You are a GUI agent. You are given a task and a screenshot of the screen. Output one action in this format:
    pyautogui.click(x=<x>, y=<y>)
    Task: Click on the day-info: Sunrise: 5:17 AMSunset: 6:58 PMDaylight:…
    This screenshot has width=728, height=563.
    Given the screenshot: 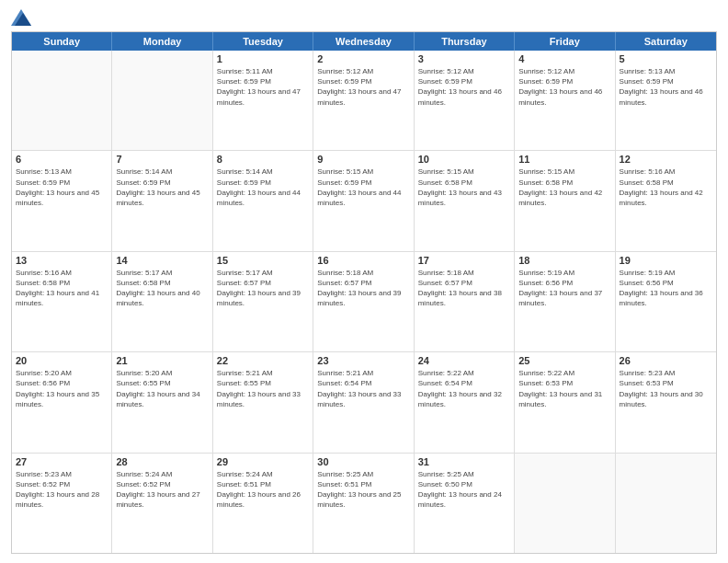 What is the action you would take?
    pyautogui.click(x=162, y=289)
    